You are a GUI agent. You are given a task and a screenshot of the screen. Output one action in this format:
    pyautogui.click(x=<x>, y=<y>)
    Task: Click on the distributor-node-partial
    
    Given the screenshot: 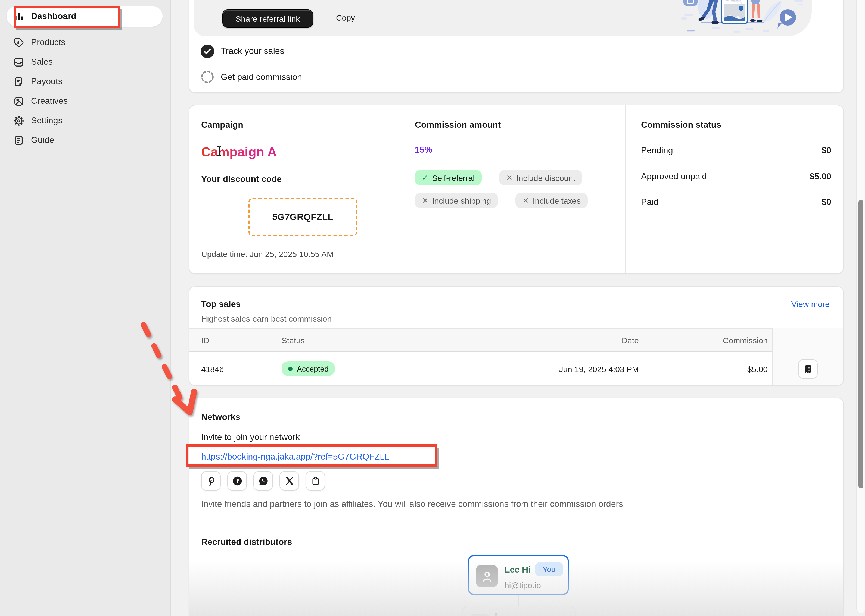 What is the action you would take?
    pyautogui.click(x=519, y=611)
    